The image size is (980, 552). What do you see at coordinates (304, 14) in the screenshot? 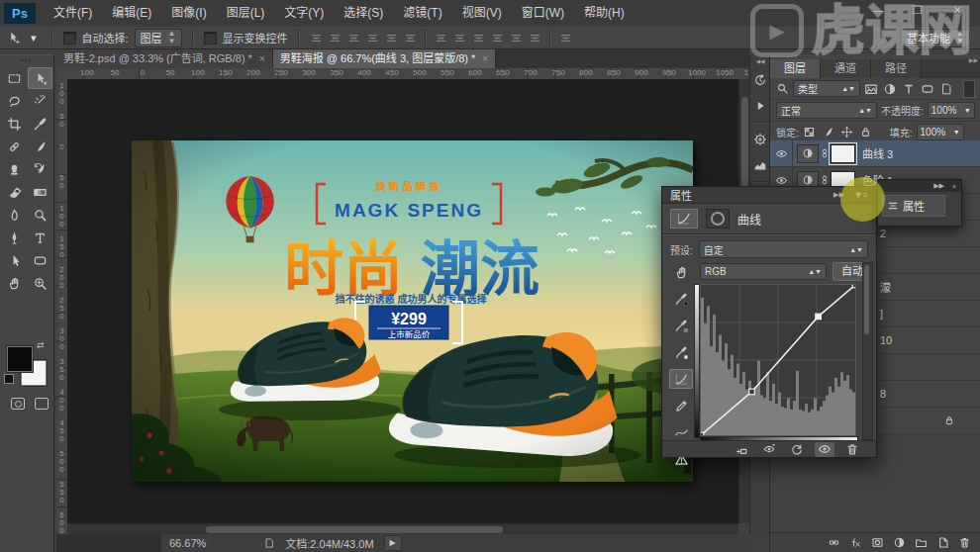
I see `menu-item-4: 文字(Y)` at bounding box center [304, 14].